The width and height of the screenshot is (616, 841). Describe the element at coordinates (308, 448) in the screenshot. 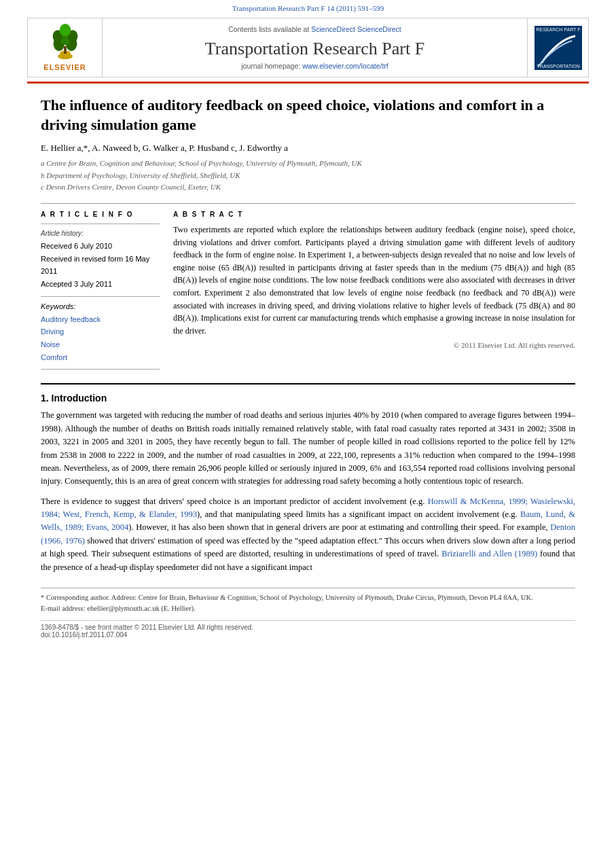

I see `intro-paragraph-1: The government was targeted with reducin…` at that location.